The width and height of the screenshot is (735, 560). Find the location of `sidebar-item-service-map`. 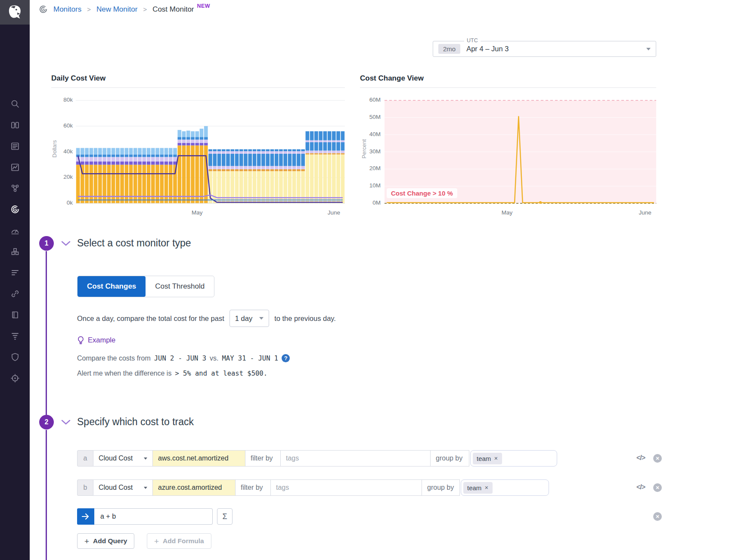

sidebar-item-service-map is located at coordinates (15, 294).